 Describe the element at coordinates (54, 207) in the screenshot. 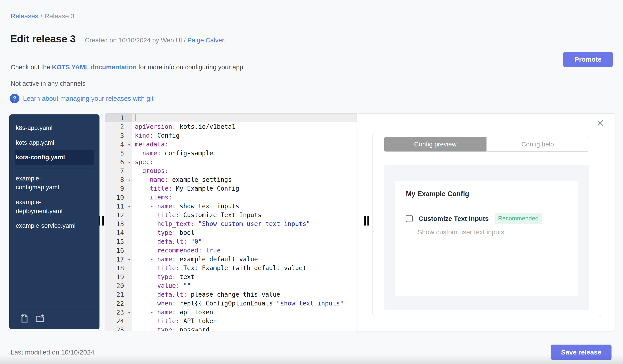

I see `sidebar-file-item: example-deployment.yaml` at that location.